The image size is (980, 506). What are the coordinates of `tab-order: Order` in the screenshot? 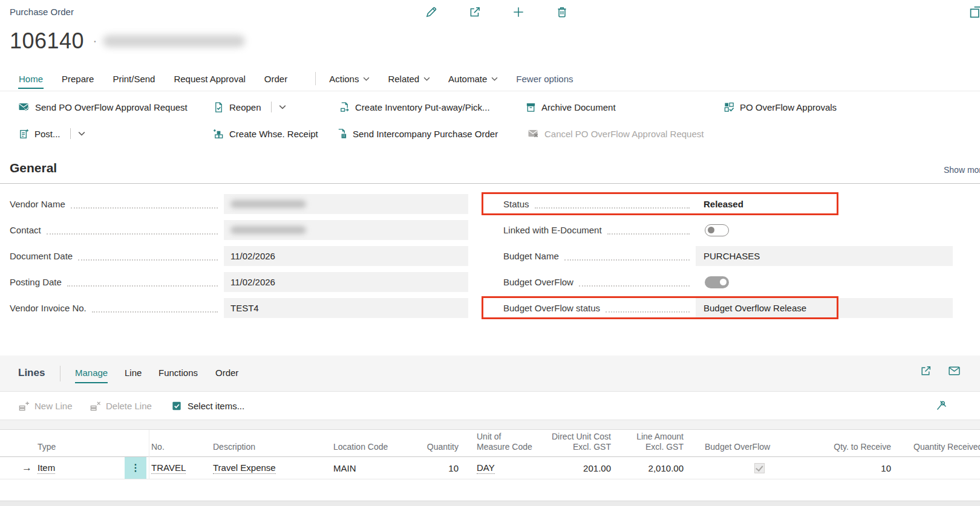 It's located at (276, 79).